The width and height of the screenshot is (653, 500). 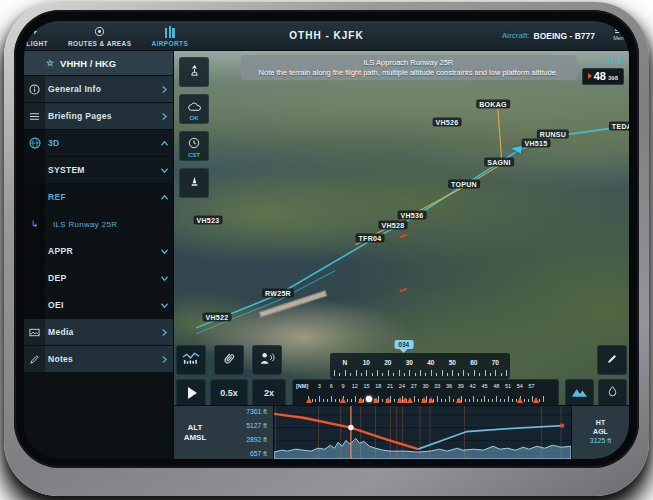 What do you see at coordinates (548, 36) in the screenshot?
I see `aircraft-info: Aircraft: BOEING - B777` at bounding box center [548, 36].